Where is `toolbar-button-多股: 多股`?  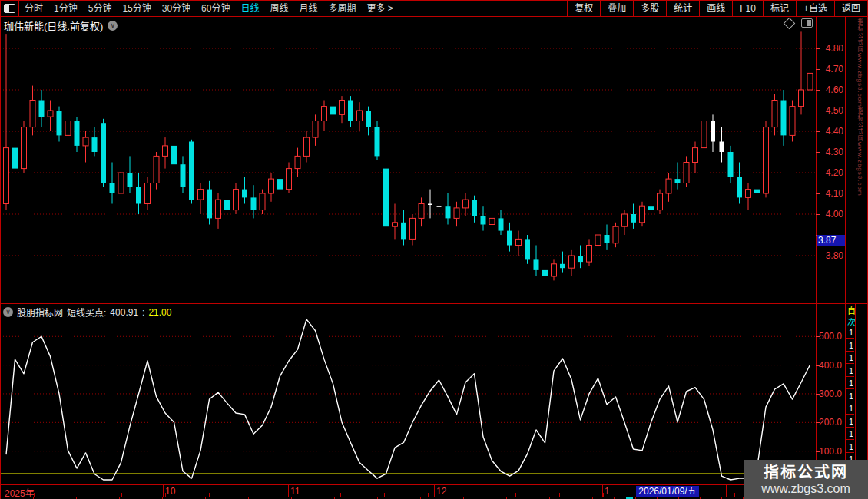
toolbar-button-多股: 多股 is located at coordinates (650, 8).